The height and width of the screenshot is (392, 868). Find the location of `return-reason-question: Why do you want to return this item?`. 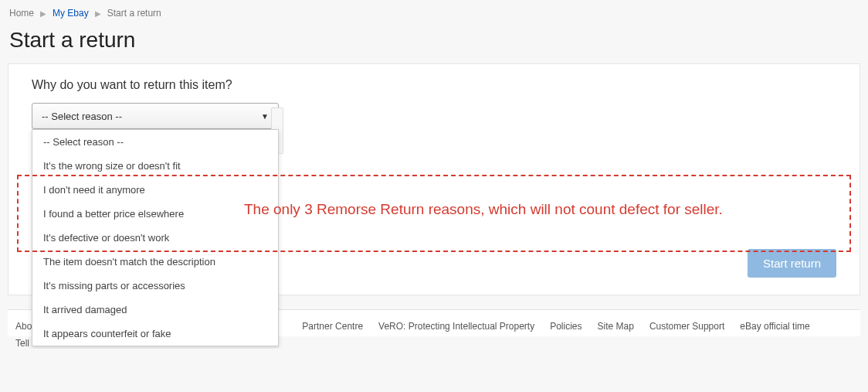

return-reason-question: Why do you want to return this item? is located at coordinates (434, 85).